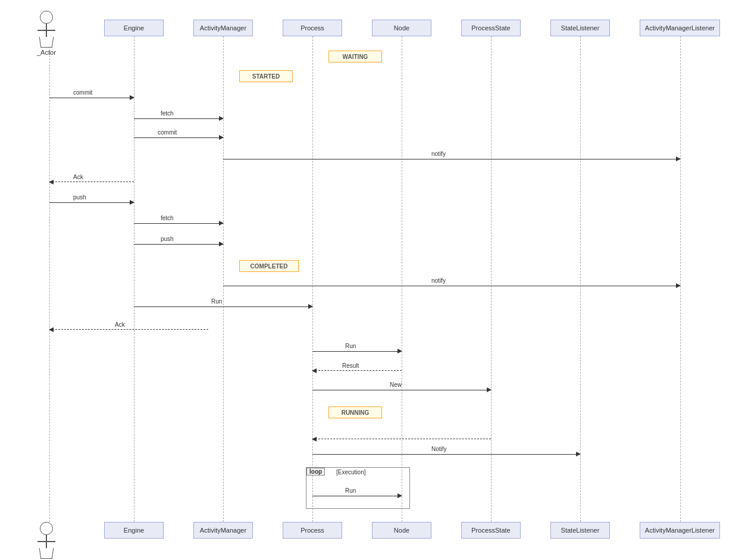 This screenshot has height=560, width=745. I want to click on lifeline-process-line, so click(313, 279).